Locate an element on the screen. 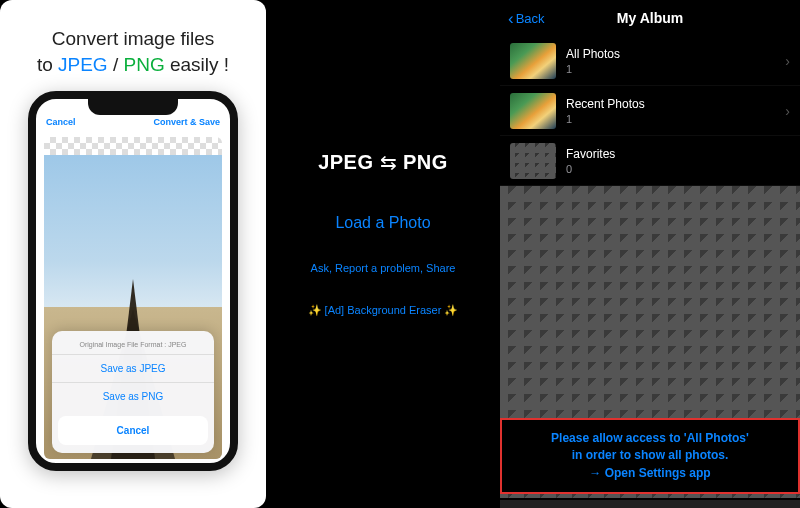 The height and width of the screenshot is (508, 800). save-as-png-button: Save as PNG is located at coordinates (133, 396).